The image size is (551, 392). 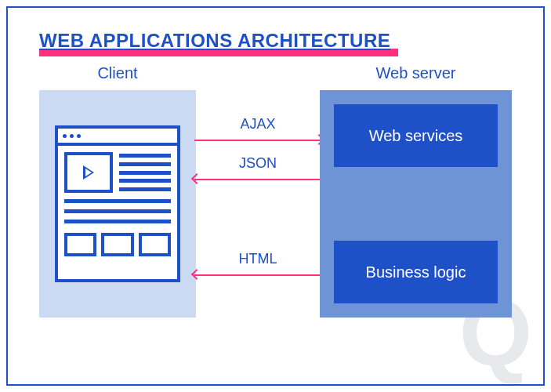 What do you see at coordinates (258, 124) in the screenshot?
I see `ajax-label: AJAX` at bounding box center [258, 124].